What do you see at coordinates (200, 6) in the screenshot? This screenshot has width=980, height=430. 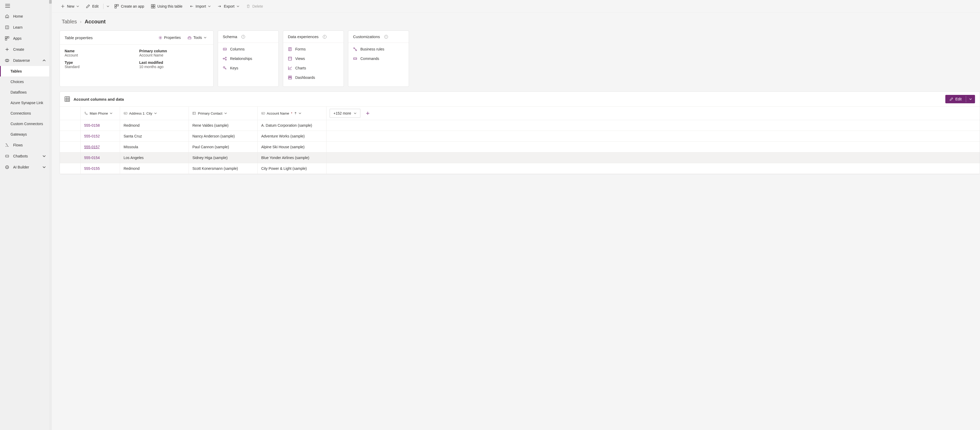 I see `cmd-import: Import` at bounding box center [200, 6].